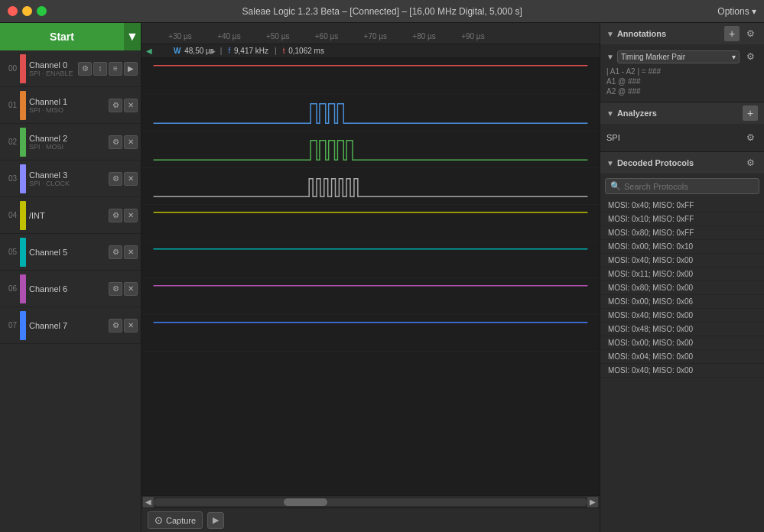 The height and width of the screenshot is (532, 764). What do you see at coordinates (10, 142) in the screenshot?
I see `channel-num-2: 02` at bounding box center [10, 142].